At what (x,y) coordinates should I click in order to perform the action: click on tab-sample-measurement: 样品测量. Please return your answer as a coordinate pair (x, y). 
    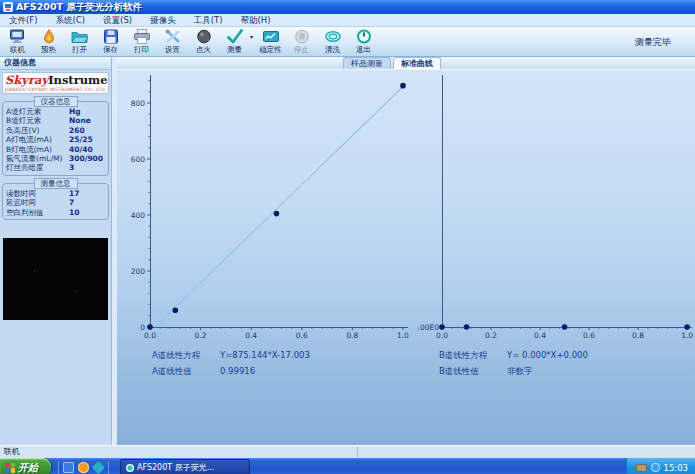
    Looking at the image, I should click on (367, 63).